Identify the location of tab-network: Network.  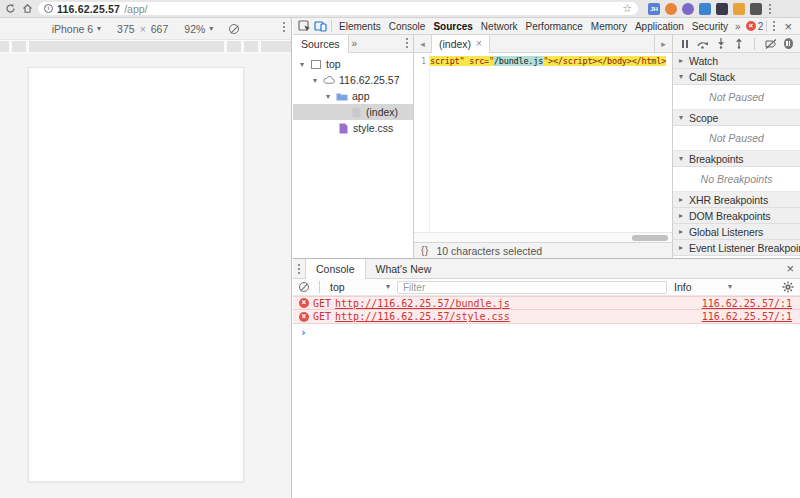
(500, 26).